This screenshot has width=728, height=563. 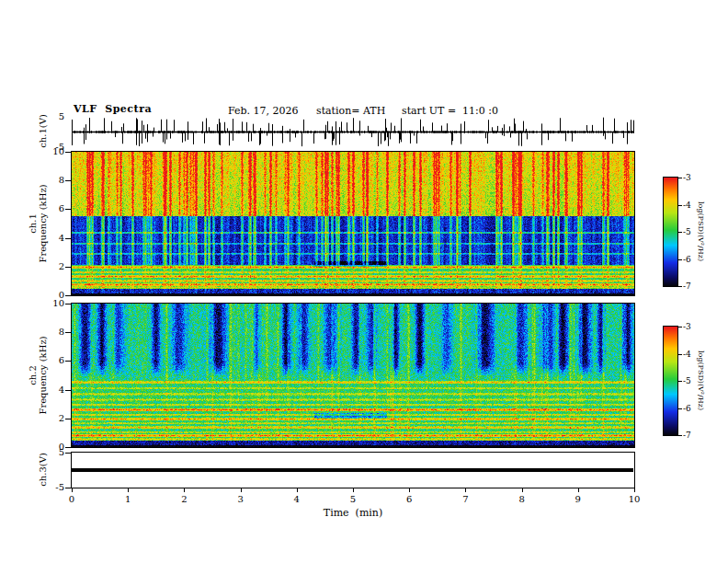 I want to click on ch1-frequency-tick-label: 10, so click(x=51, y=151).